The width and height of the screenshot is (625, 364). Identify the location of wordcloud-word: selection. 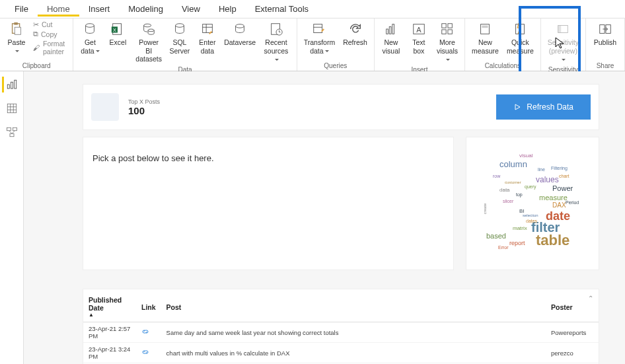
(531, 215).